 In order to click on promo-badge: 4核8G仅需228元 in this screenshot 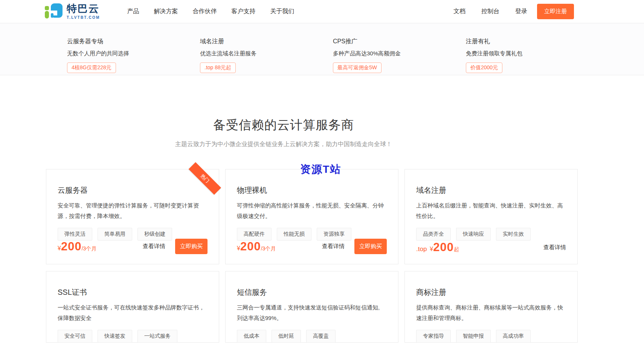, I will do `click(92, 68)`.